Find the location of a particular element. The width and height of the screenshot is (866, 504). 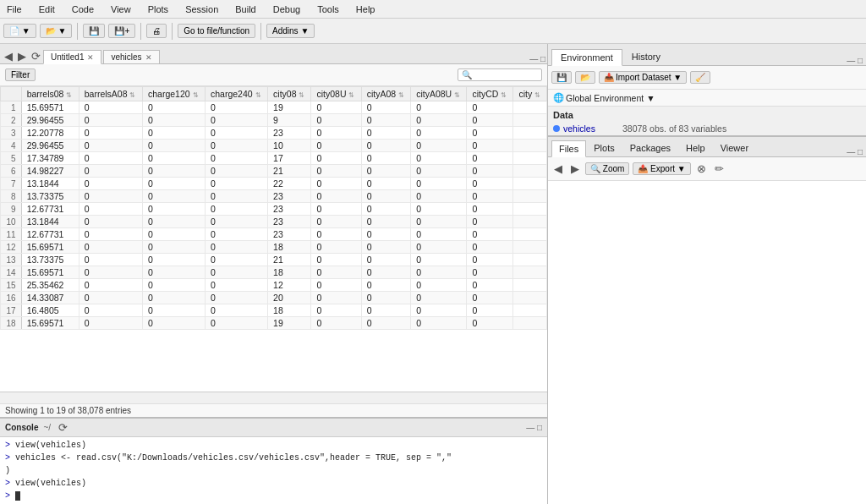

col-header-cityCD: cityCD ⇅ is located at coordinates (491, 95).